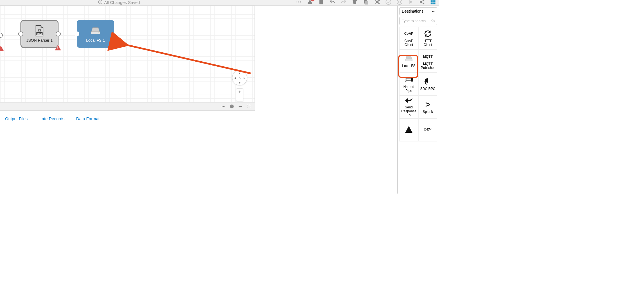 The height and width of the screenshot is (284, 644). I want to click on tab-data-format: Data Format, so click(88, 119).